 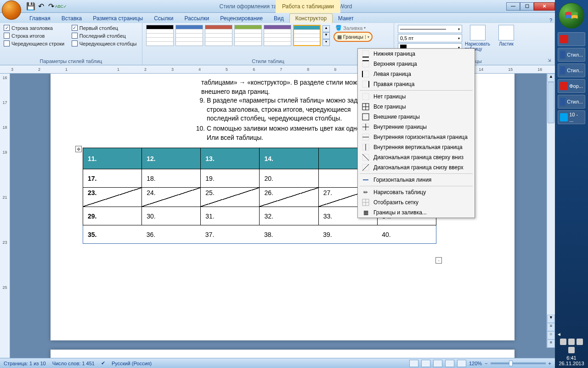 What do you see at coordinates (61, 6) in the screenshot?
I see `spellcheck-icon: ABC✓` at bounding box center [61, 6].